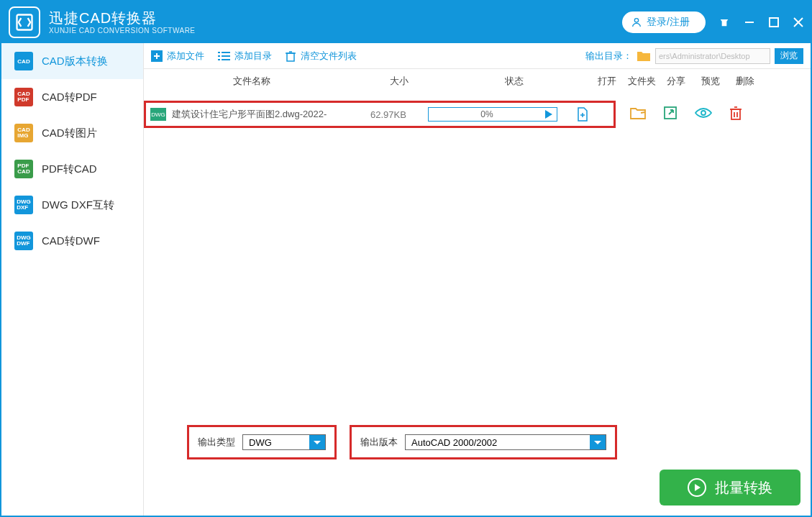 Image resolution: width=812 pixels, height=517 pixels. Describe the element at coordinates (798, 22) in the screenshot. I see `close-button` at that location.